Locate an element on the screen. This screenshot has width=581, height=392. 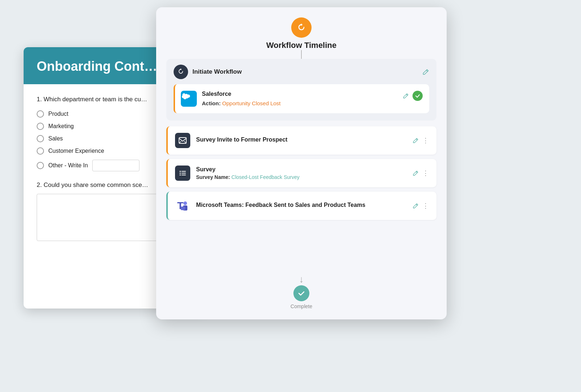
survey-more-button: ⋮ is located at coordinates (426, 173).